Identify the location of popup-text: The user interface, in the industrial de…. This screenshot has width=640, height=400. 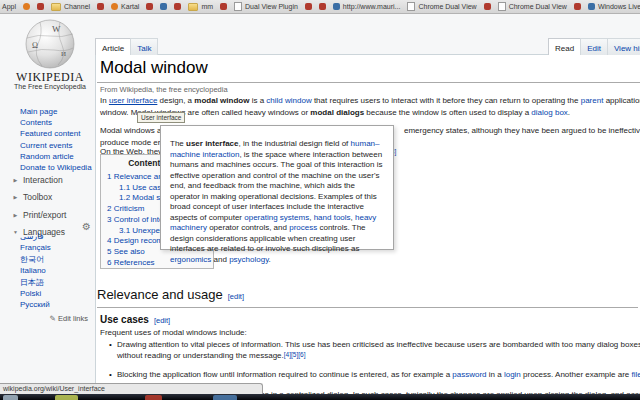
(278, 202).